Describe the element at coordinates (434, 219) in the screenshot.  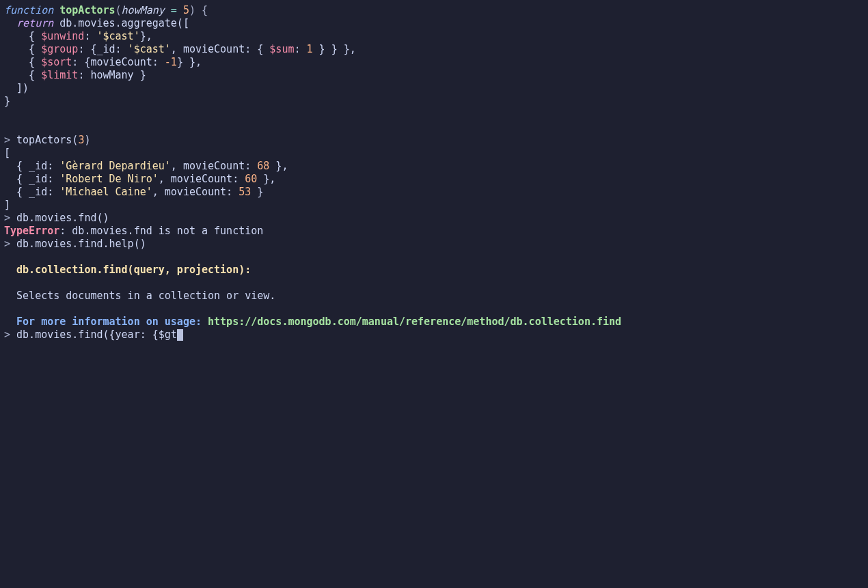
I see `prompt-line-error: > db.movies.fnd()` at that location.